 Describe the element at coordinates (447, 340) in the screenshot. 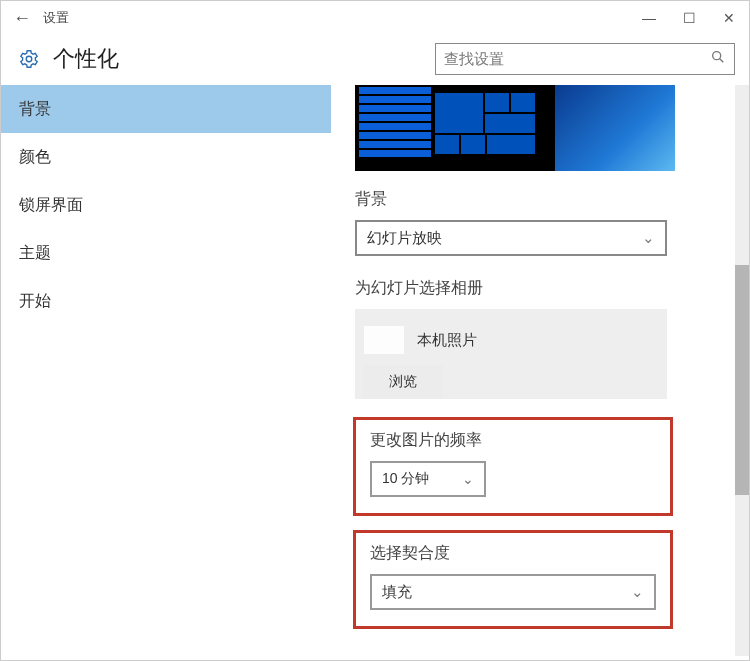

I see `album-name: 本机照片` at that location.